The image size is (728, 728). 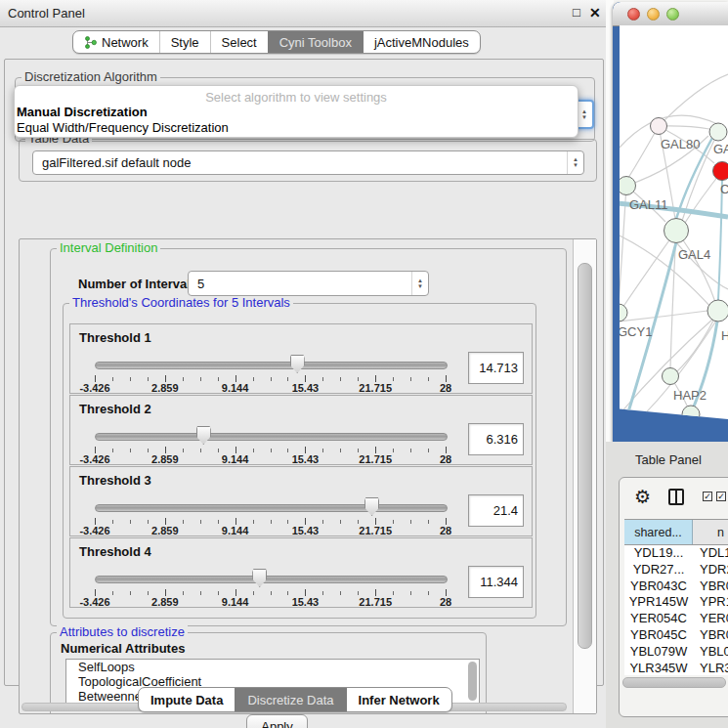 What do you see at coordinates (710, 668) in the screenshot?
I see `cell-name: YLR3` at bounding box center [710, 668].